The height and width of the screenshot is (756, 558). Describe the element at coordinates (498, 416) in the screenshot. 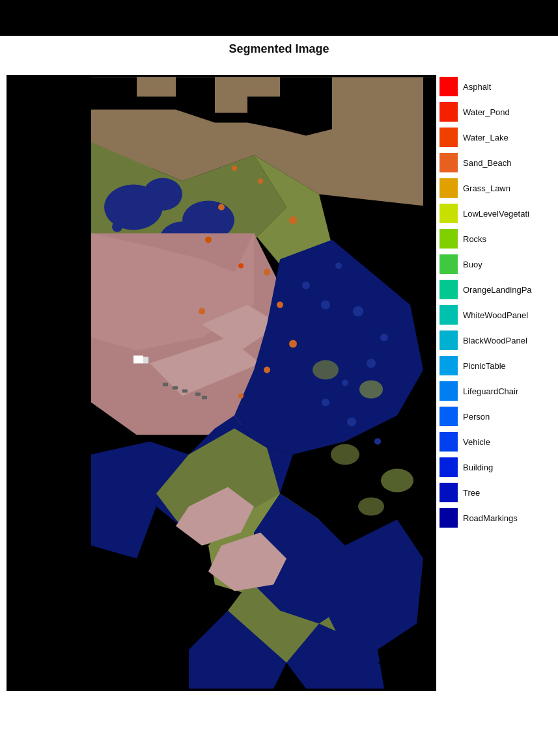

I see `legend-item: Person` at that location.